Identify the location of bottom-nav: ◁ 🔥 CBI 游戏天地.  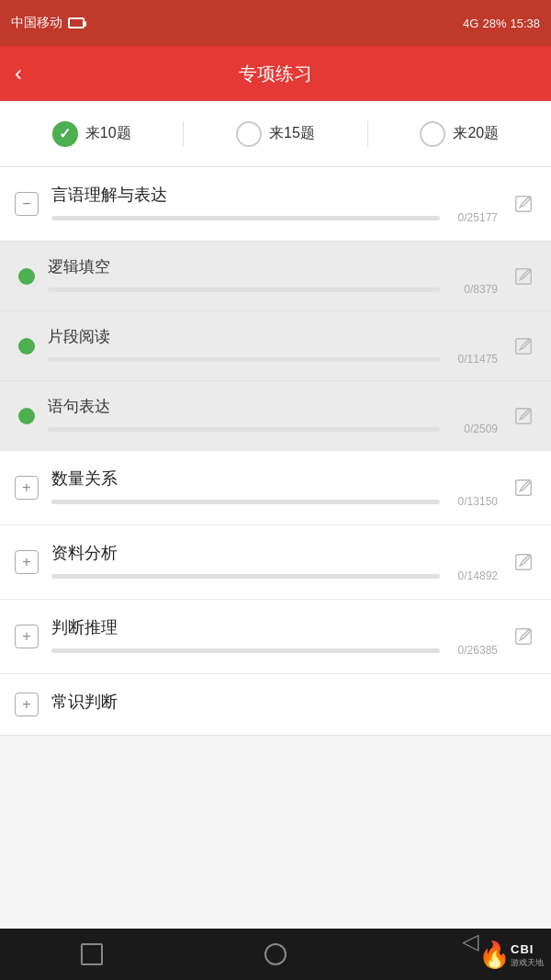
(276, 954).